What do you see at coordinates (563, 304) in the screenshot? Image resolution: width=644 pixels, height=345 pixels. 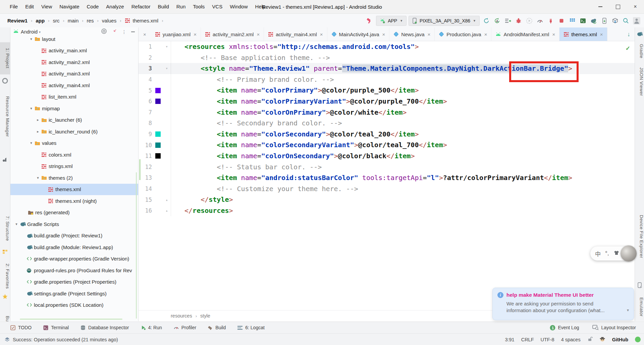 I see `notification-popup: i help make Material Theme UI better We …` at bounding box center [563, 304].